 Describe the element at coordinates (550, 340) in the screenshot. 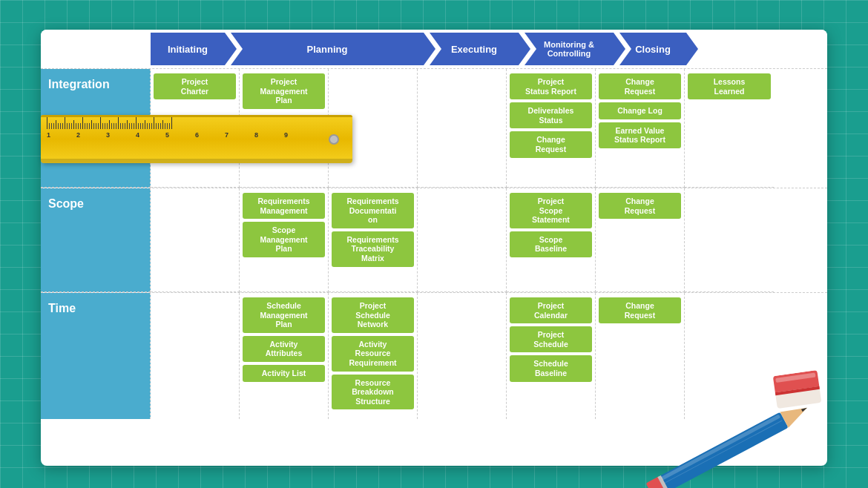

I see `green-box: ProjectSchedule` at that location.